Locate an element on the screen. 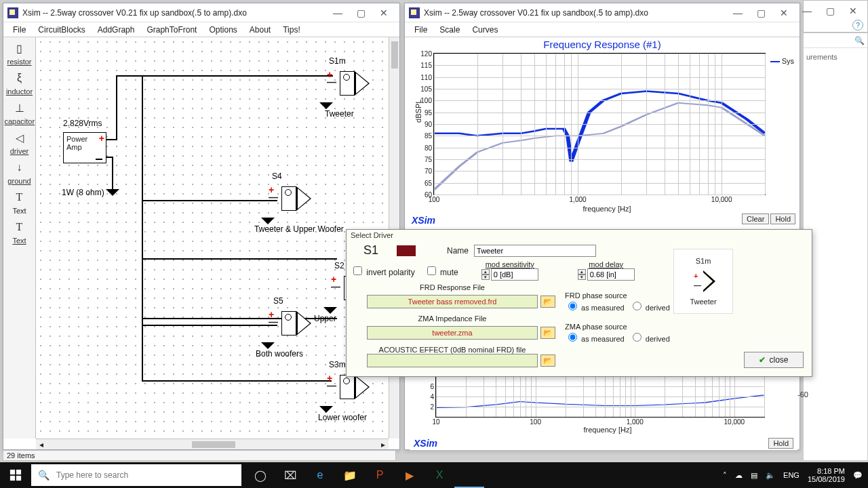 The image size is (868, 488). powerpoint-button: P is located at coordinates (380, 475).